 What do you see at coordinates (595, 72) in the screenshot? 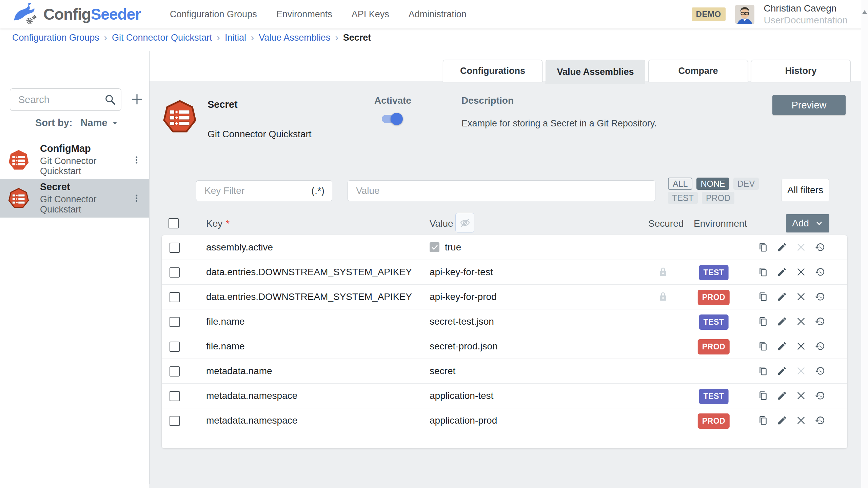
I see `tab-value-assemblies: Value Assemblies` at bounding box center [595, 72].